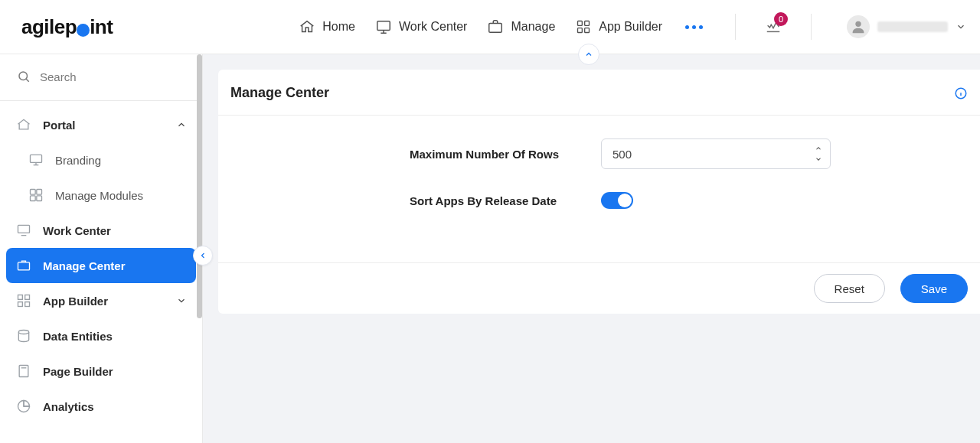  Describe the element at coordinates (712, 155) in the screenshot. I see `max-rows-input` at that location.